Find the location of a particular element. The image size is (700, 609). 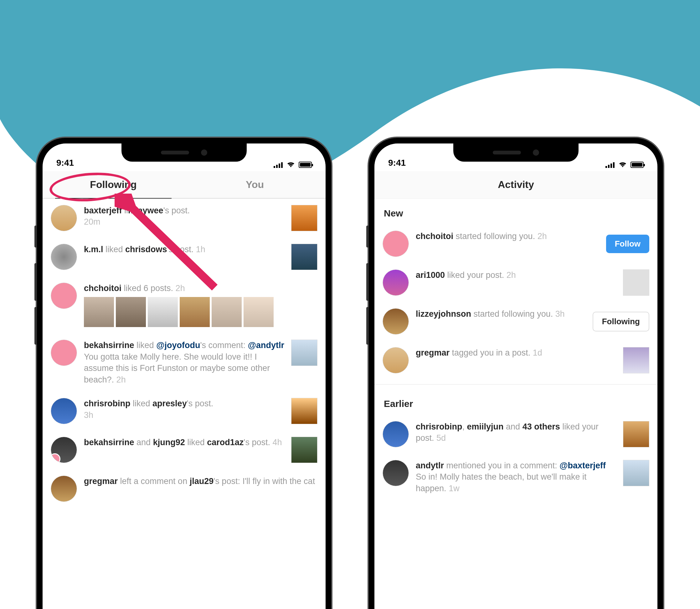

activity-row: bekahsirrine liked @joyofodu's comment: … is located at coordinates (184, 362).